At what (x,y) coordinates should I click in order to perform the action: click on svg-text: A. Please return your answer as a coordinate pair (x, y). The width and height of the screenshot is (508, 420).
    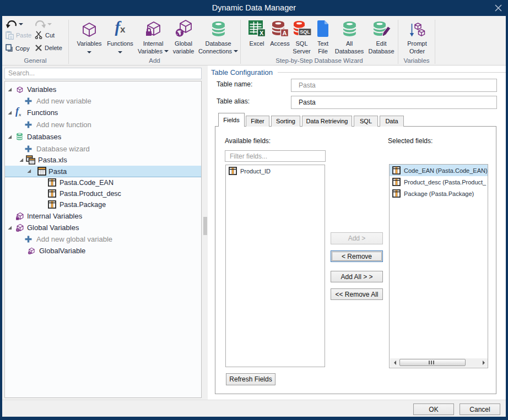
    Looking at the image, I should click on (284, 33).